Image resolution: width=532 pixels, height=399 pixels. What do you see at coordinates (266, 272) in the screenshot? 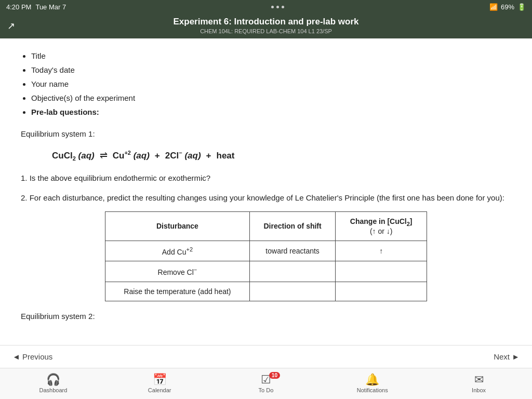
I see `table-row: Remove Cl−` at bounding box center [266, 272].